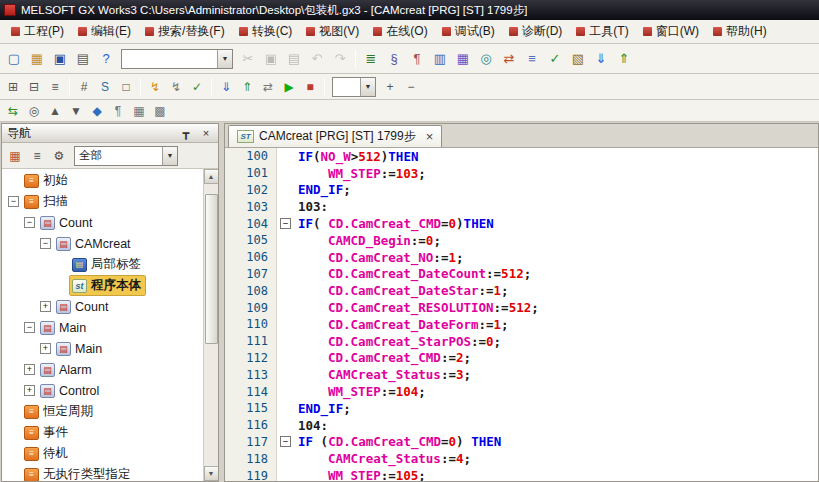 The image size is (819, 482). Describe the element at coordinates (212, 269) in the screenshot. I see `scroll-thumb` at that location.